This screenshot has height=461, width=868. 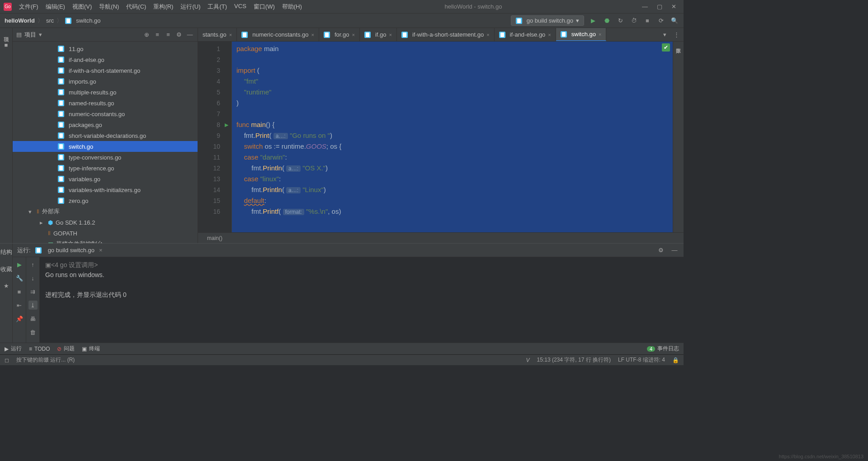 What do you see at coordinates (66, 349) in the screenshot?
I see `problems-tool-button: ⊘ 问题` at bounding box center [66, 349].